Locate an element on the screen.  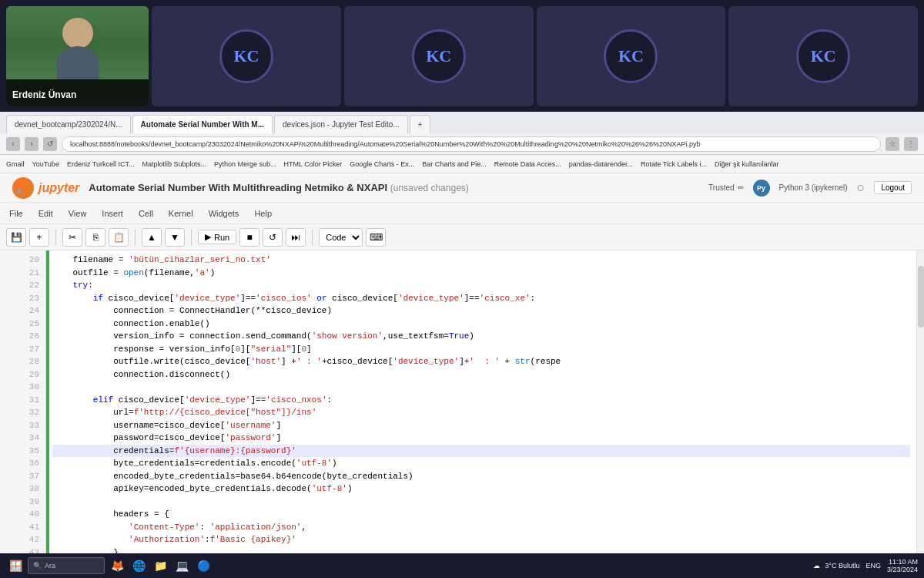
jupyter-menu-bar: File Edit View Insert Cell Kernel Widget… is located at coordinates (462, 213).